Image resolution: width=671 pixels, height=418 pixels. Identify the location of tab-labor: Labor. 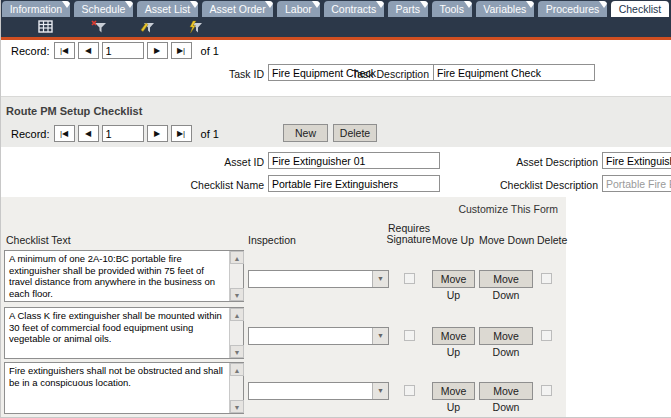
(298, 9).